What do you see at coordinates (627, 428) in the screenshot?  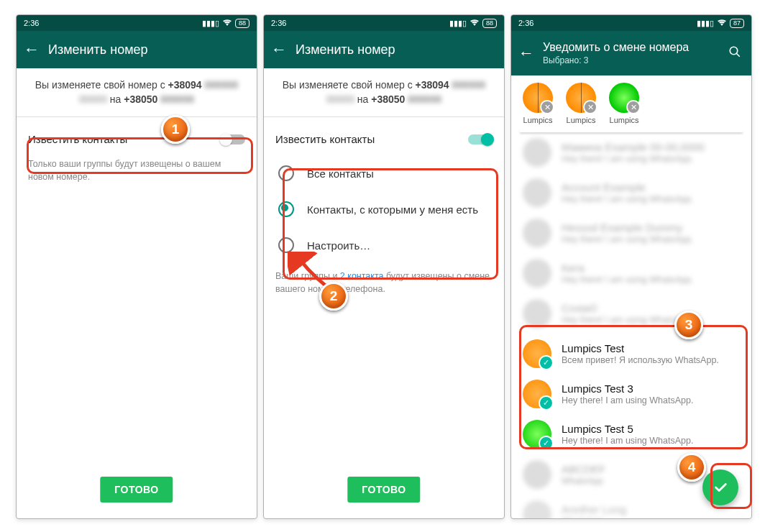 I see `contact-name: Lumpics Test 5` at bounding box center [627, 428].